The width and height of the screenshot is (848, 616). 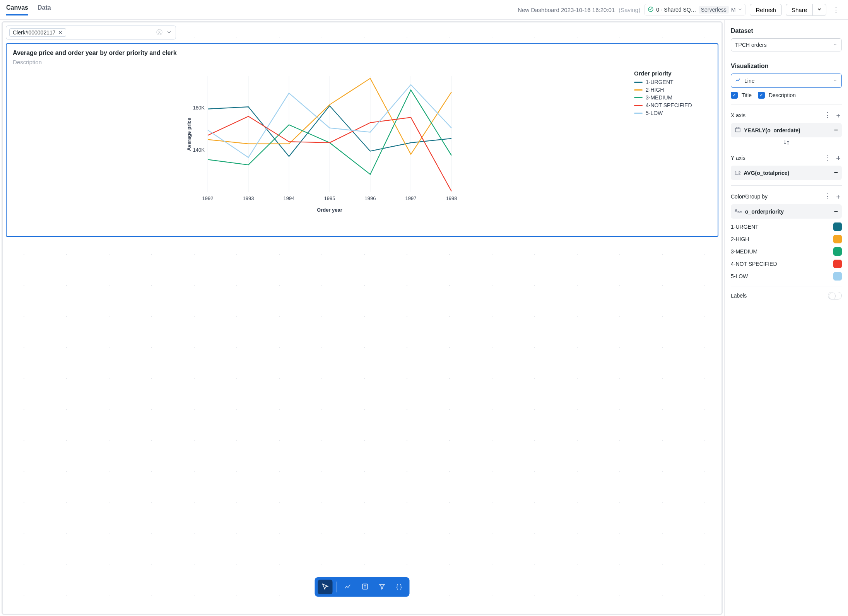 I want to click on group-kebab-icon: ⋮, so click(x=827, y=197).